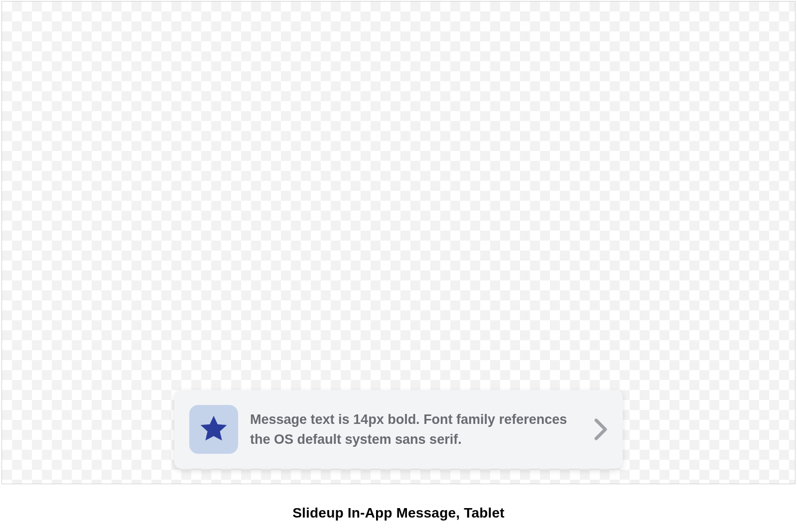  What do you see at coordinates (416, 429) in the screenshot?
I see `message-text: Message text is 14px bold. Font family r…` at bounding box center [416, 429].